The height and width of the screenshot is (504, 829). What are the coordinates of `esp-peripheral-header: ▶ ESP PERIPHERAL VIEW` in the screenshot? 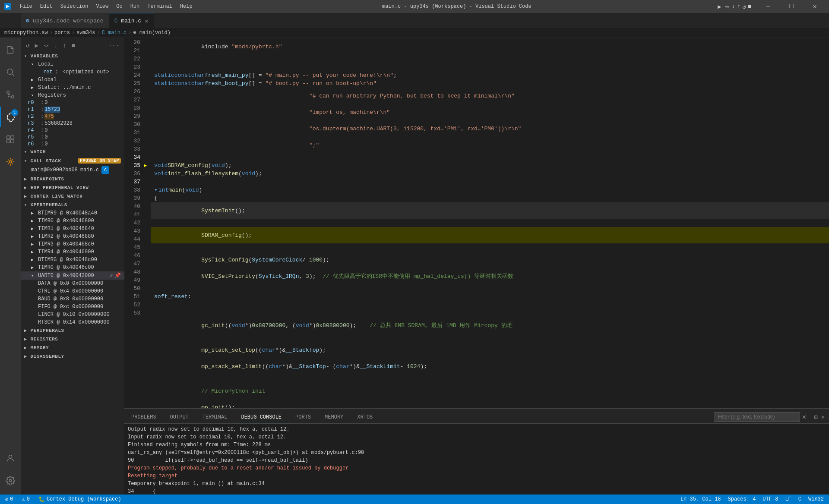 It's located at (73, 188).